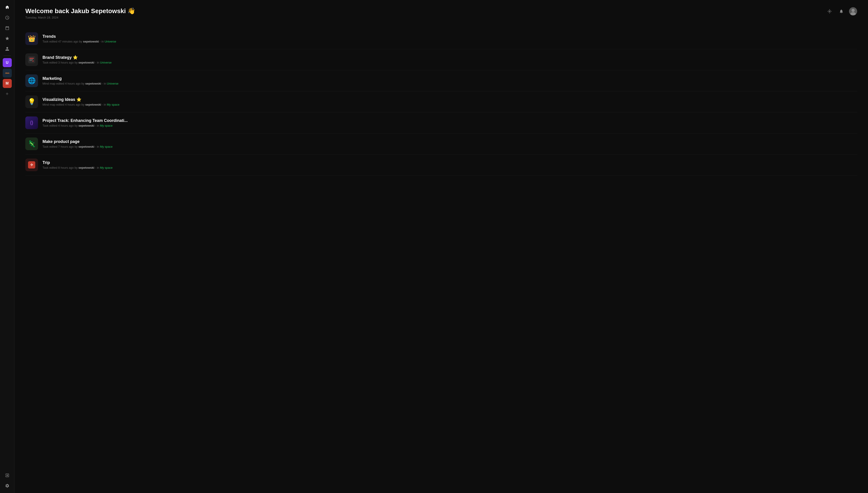 The height and width of the screenshot is (493, 868). Describe the element at coordinates (450, 63) in the screenshot. I see `item-meta: Task edited 3 hours ago by sepetowski - …` at that location.